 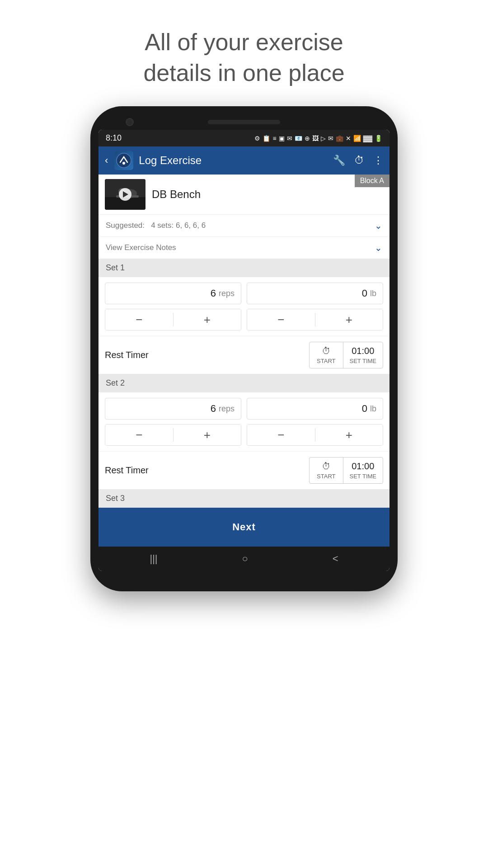 I want to click on case-icon: 💼, so click(x=340, y=138).